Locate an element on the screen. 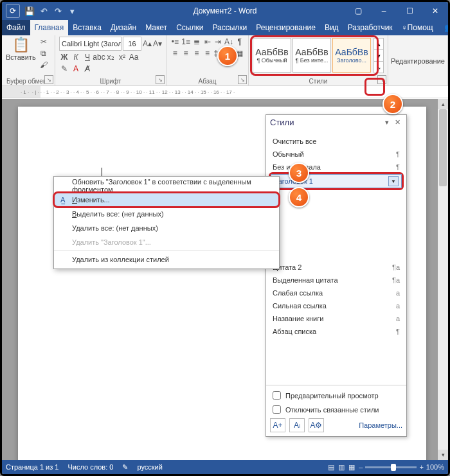 This screenshot has height=476, width=450. align-right-icon: ≡ is located at coordinates (197, 53).